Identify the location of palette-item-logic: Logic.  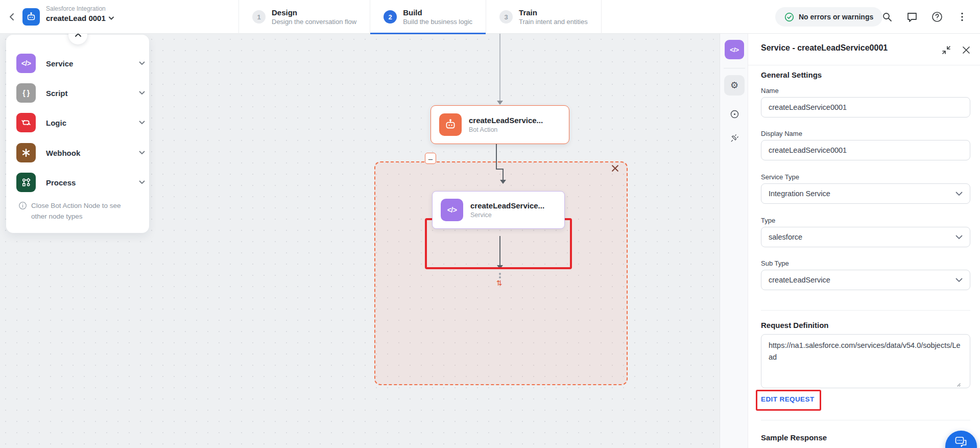
(81, 123).